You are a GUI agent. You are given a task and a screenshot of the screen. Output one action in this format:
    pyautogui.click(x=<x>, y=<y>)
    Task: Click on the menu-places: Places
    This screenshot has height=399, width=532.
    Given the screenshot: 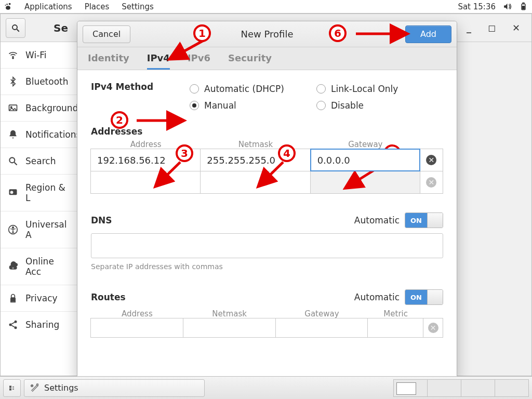 What is the action you would take?
    pyautogui.click(x=97, y=7)
    